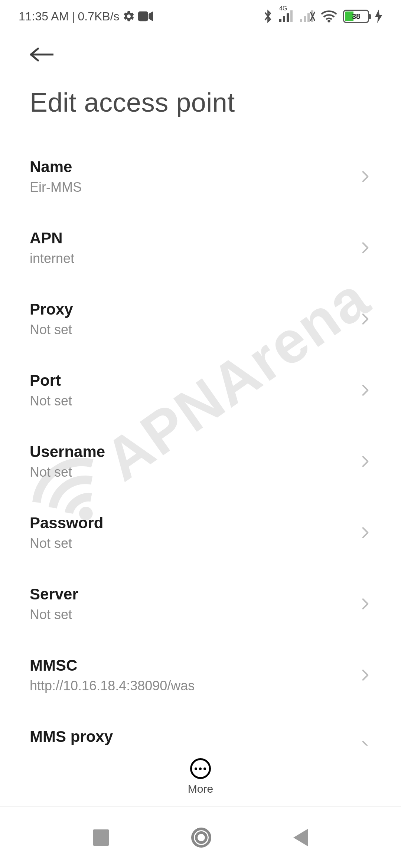 The width and height of the screenshot is (401, 868). Describe the element at coordinates (129, 16) in the screenshot. I see `gear-icon` at that location.